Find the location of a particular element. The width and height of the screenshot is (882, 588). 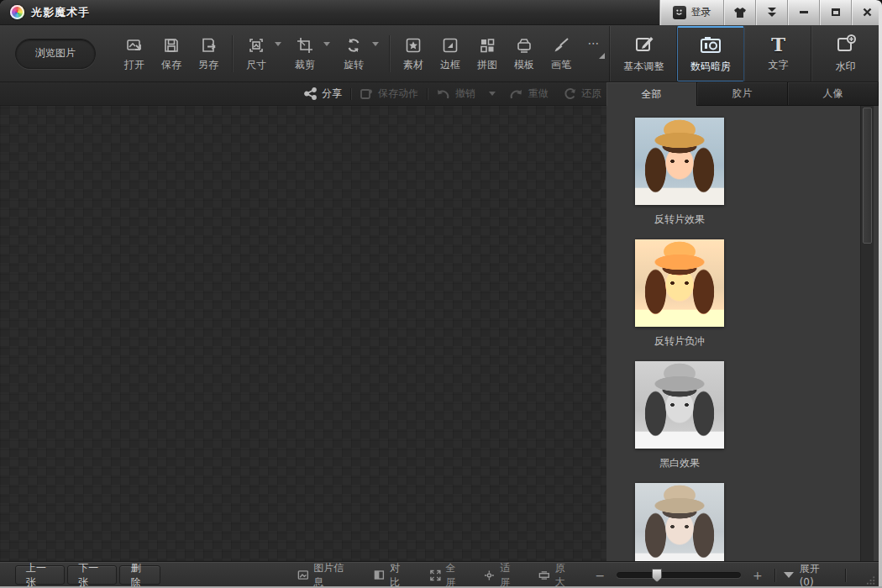

maximize-button is located at coordinates (836, 13).